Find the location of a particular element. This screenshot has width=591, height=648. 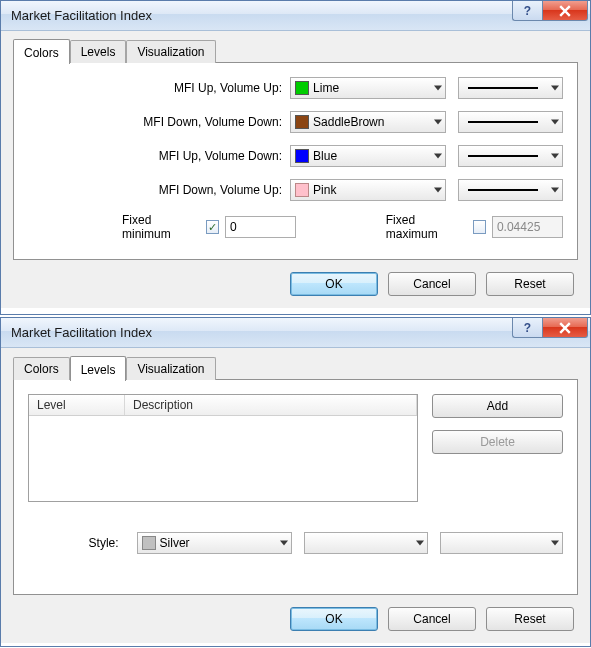

style-label: Style: is located at coordinates (76, 543).